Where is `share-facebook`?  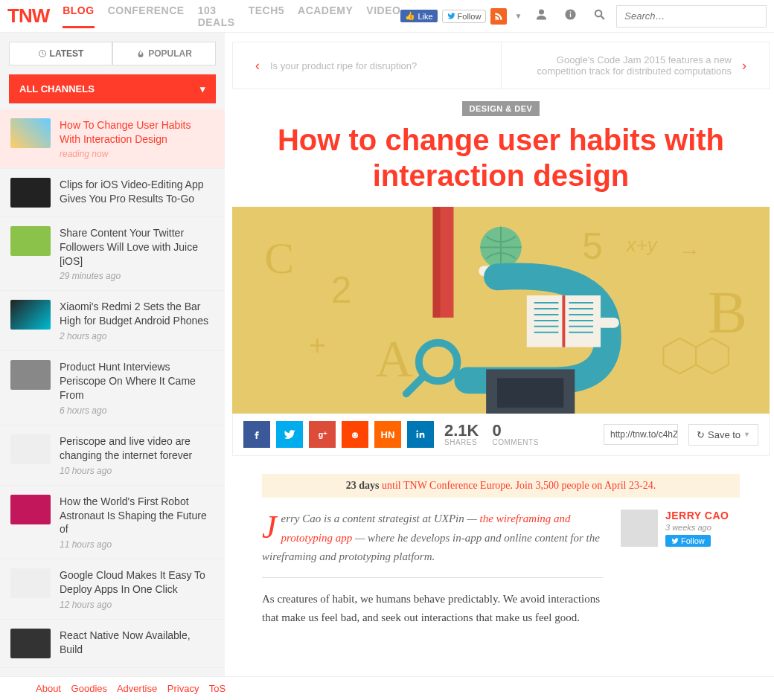 share-facebook is located at coordinates (257, 434).